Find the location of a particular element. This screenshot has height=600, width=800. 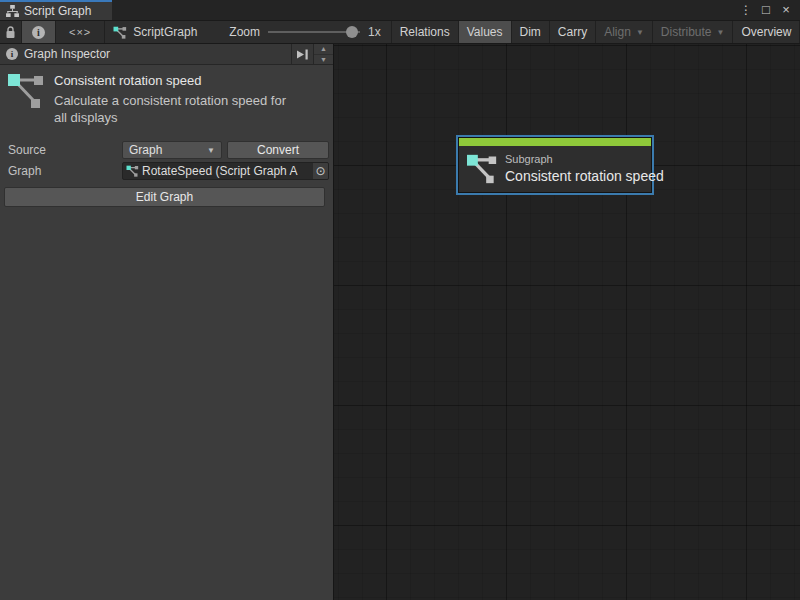

scroll-up-icon: ▲ is located at coordinates (324, 50).